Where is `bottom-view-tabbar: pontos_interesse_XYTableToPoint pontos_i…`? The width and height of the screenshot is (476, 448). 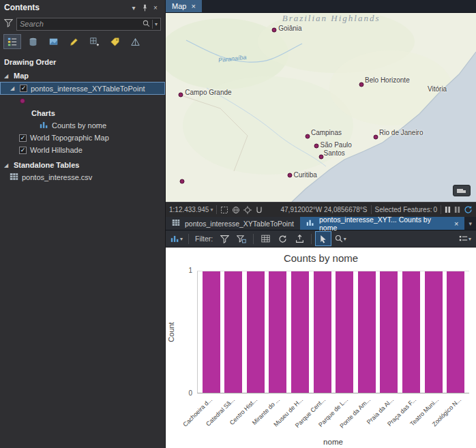
bottom-view-tabbar: pontos_interesse_XYTableToPoint pontos_i… is located at coordinates (321, 224).